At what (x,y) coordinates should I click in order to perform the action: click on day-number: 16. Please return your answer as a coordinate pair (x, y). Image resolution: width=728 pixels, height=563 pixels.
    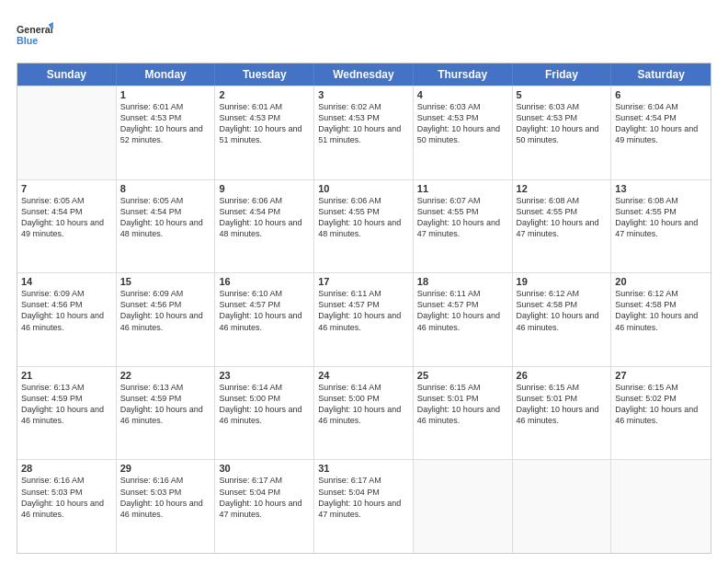
    Looking at the image, I should click on (265, 282).